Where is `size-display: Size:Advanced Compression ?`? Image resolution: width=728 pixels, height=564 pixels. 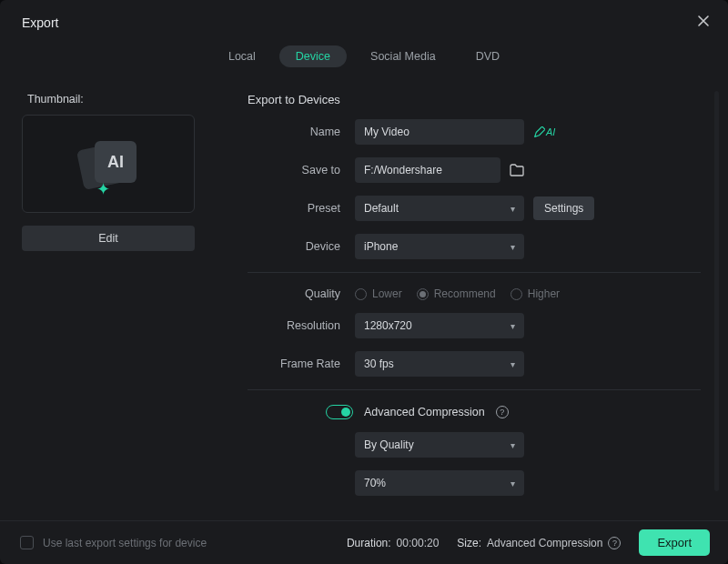 size-display: Size:Advanced Compression ? is located at coordinates (539, 543).